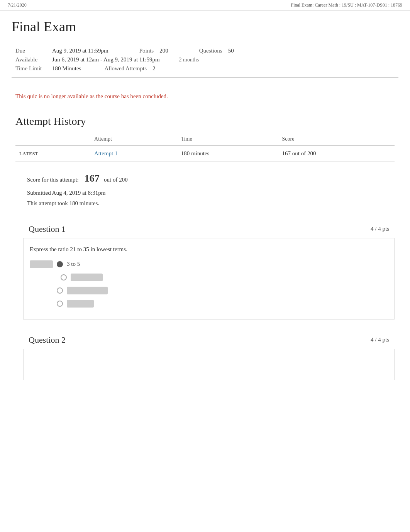 This screenshot has height=532, width=410. Describe the element at coordinates (92, 178) in the screenshot. I see `score-value: 167` at that location.